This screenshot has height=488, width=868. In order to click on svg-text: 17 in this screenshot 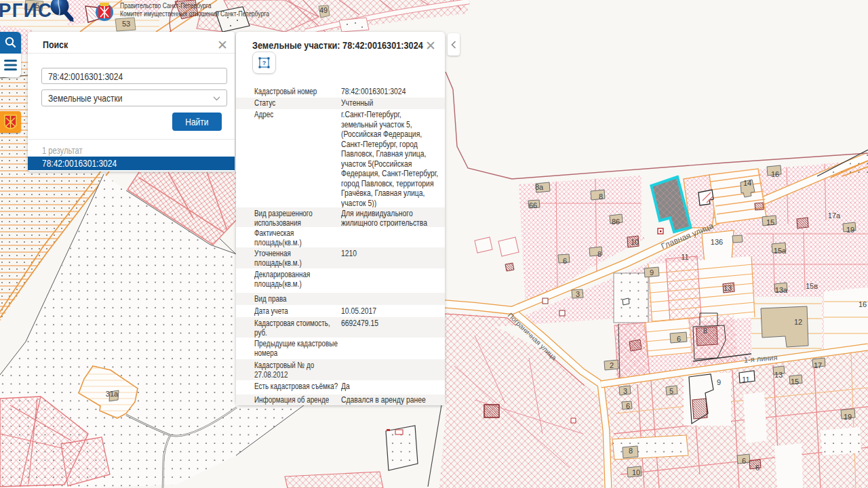, I will do `click(818, 365)`.